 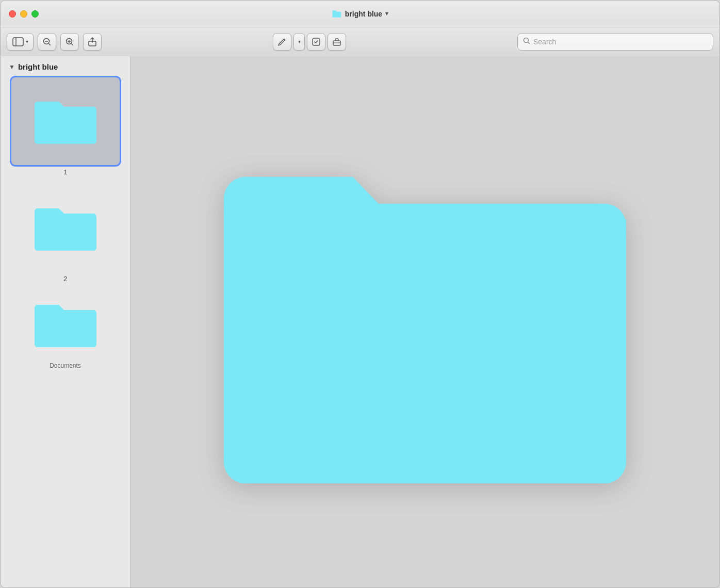 I want to click on title-chevron-icon: ▾, so click(x=387, y=13).